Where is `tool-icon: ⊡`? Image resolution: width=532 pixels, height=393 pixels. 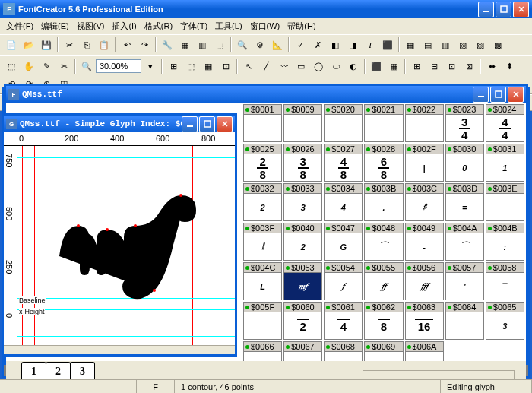
tool-icon: ⊡ is located at coordinates (226, 66).